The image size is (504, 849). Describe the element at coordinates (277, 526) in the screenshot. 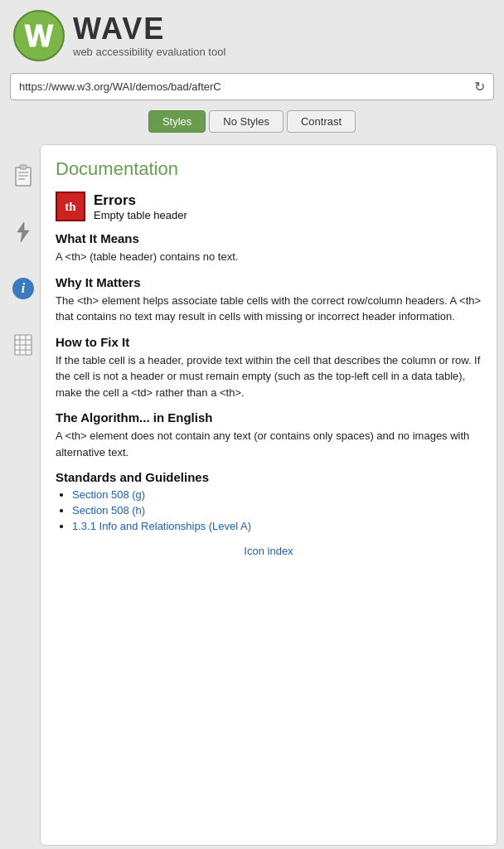

I see `list-item: 1.3.1 Info and Relationships (Level A)` at that location.